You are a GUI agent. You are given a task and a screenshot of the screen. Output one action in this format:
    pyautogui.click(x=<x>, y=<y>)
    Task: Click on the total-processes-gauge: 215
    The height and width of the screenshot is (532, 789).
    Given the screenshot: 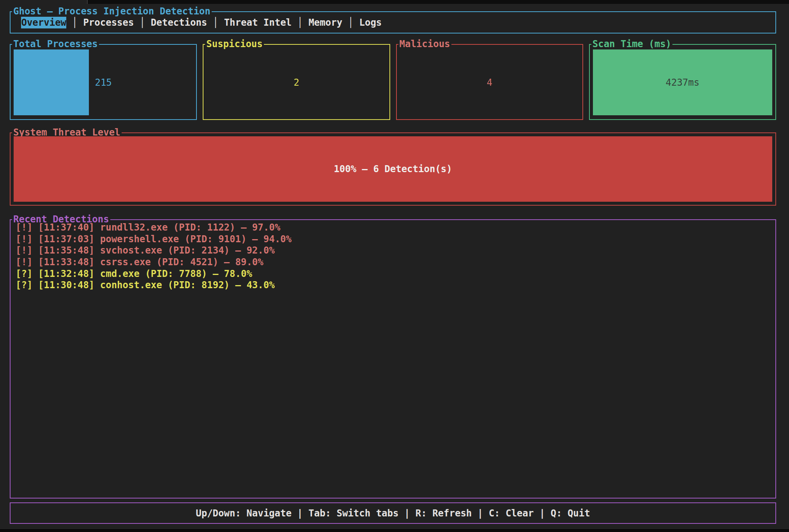 What is the action you would take?
    pyautogui.click(x=103, y=83)
    